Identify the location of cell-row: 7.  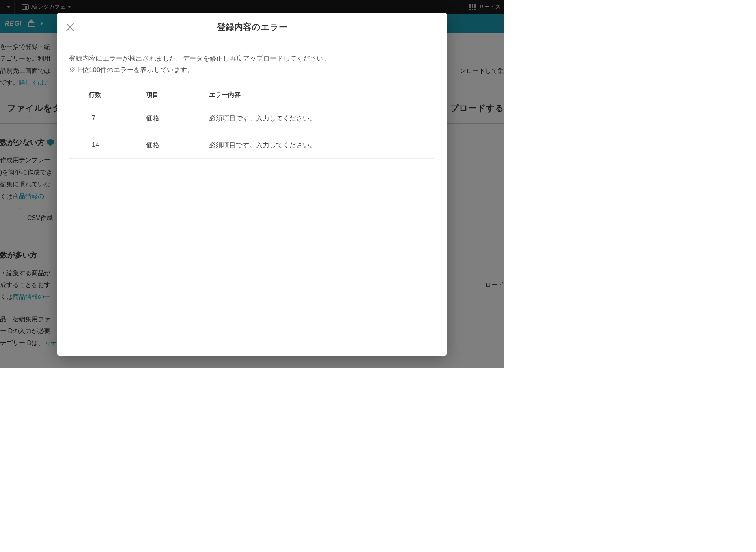
(104, 118).